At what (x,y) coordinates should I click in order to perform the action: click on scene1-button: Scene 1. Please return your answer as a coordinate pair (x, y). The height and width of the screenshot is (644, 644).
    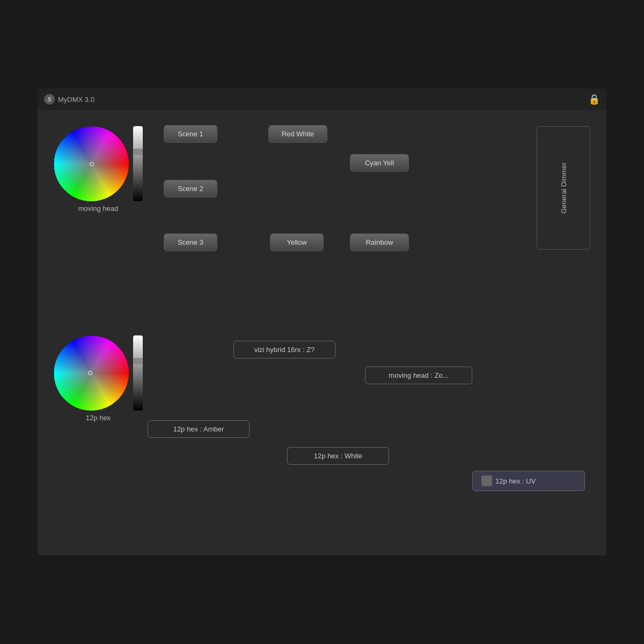
    Looking at the image, I should click on (191, 134).